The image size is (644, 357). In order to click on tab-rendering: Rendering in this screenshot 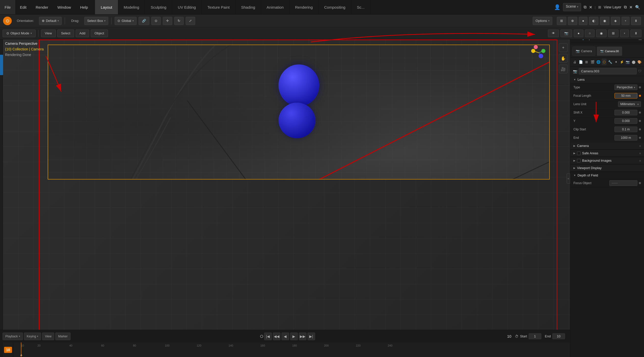, I will do `click(304, 7)`.